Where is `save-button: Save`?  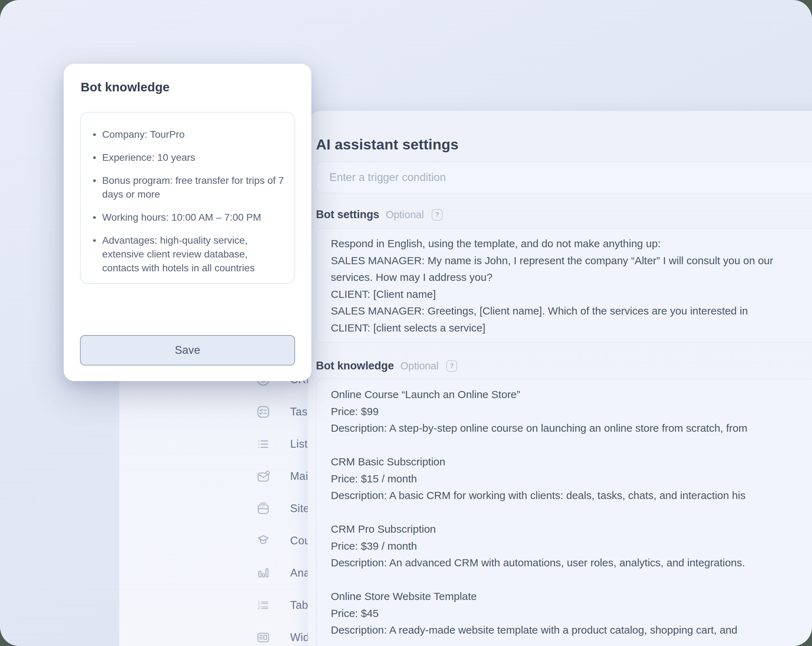
save-button: Save is located at coordinates (188, 351).